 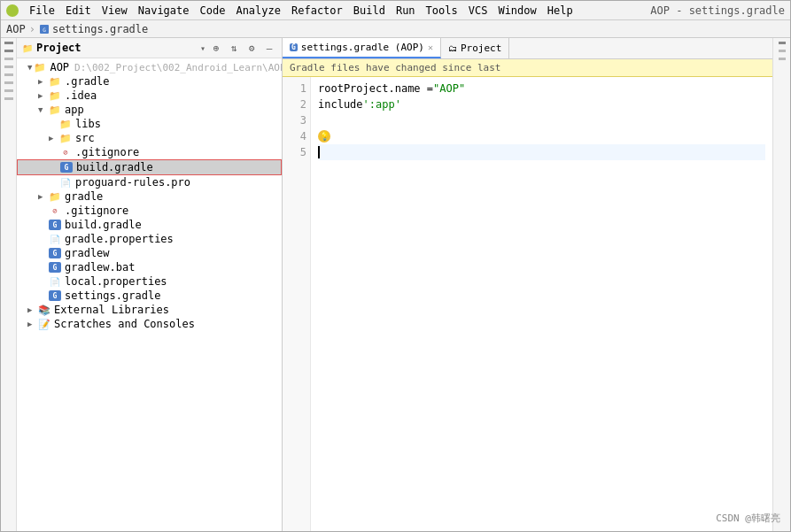 I want to click on code-line-2: include ':app', so click(x=542, y=104).